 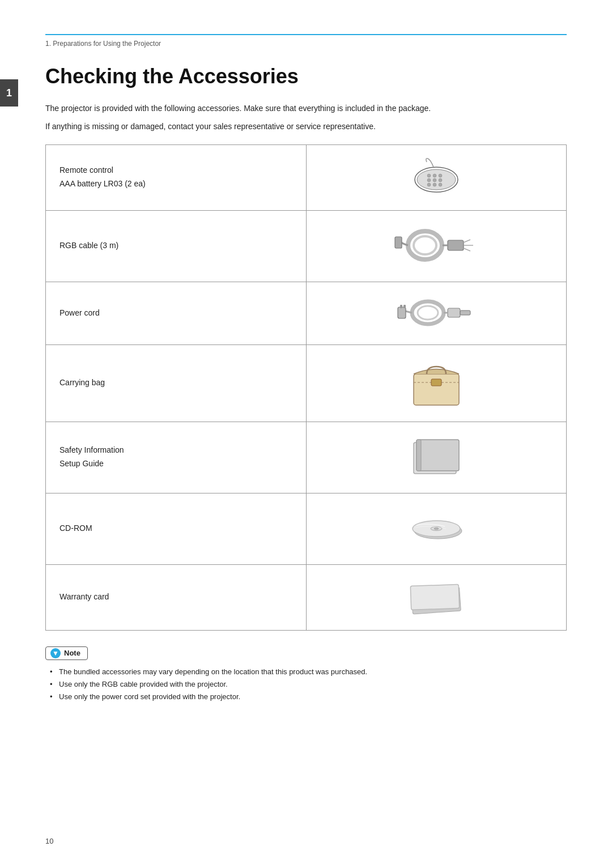 I want to click on note-icon: ▼, so click(x=56, y=653).